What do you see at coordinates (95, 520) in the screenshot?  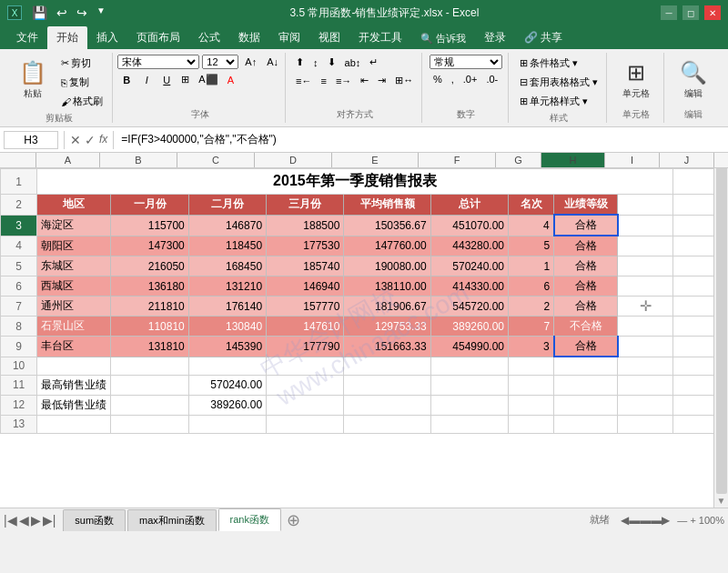 I see `sheet-tab-sum: sum函数` at bounding box center [95, 520].